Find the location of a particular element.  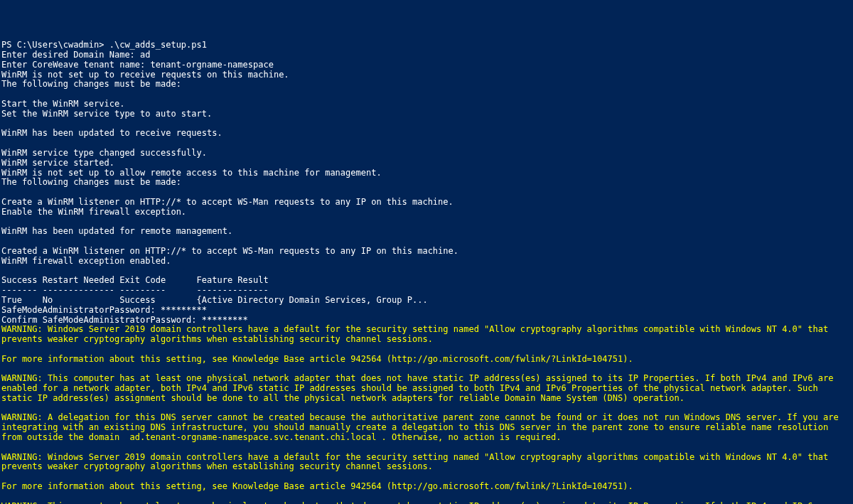

terminal-line: True No Success {Active Directory Domain… is located at coordinates (426, 301).